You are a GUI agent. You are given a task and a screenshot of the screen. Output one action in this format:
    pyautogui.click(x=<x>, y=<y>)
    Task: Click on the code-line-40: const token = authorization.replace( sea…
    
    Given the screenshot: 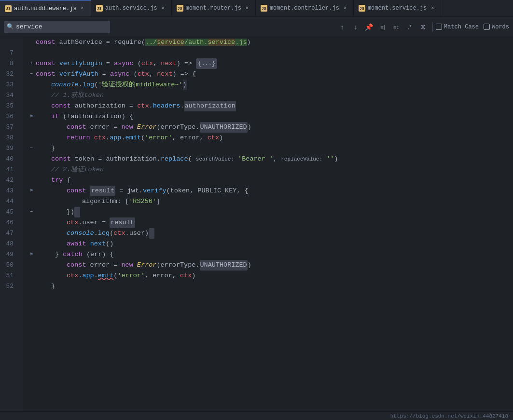 What is the action you would take?
    pyautogui.click(x=270, y=159)
    